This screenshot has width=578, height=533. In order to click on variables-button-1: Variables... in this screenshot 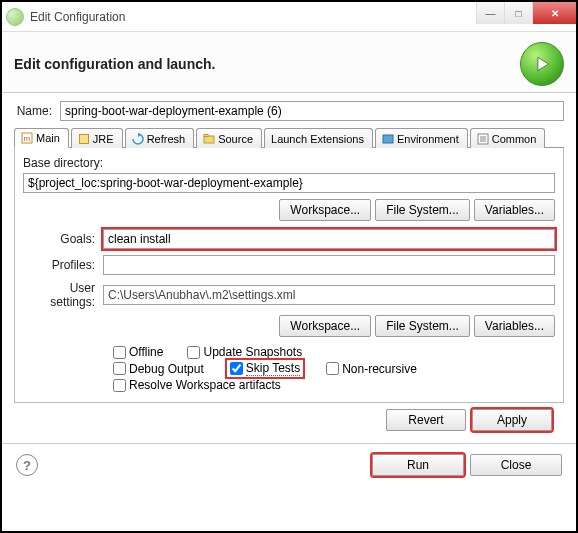, I will do `click(514, 210)`.